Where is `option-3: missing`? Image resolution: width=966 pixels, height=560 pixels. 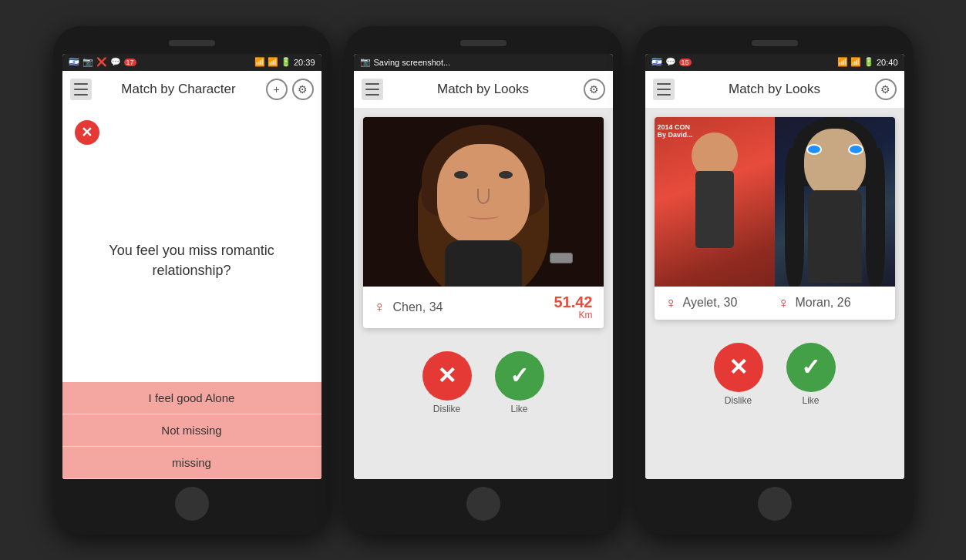 option-3: missing is located at coordinates (192, 463).